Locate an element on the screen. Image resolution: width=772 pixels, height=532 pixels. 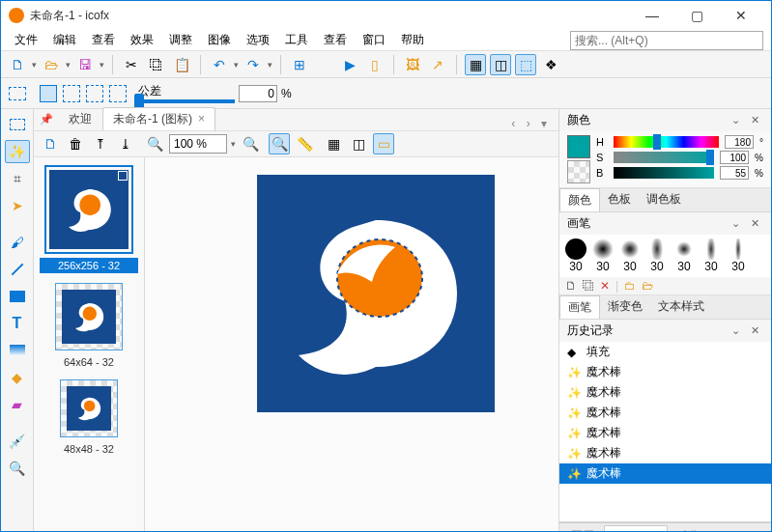
mode-subtract is located at coordinates (95, 94).